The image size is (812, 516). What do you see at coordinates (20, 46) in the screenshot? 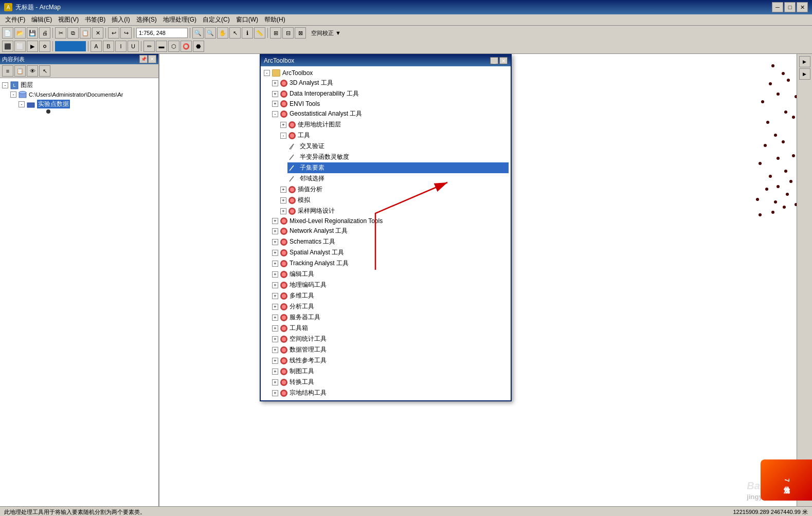
I see `tb2-btn-2: ⬜` at bounding box center [20, 46].